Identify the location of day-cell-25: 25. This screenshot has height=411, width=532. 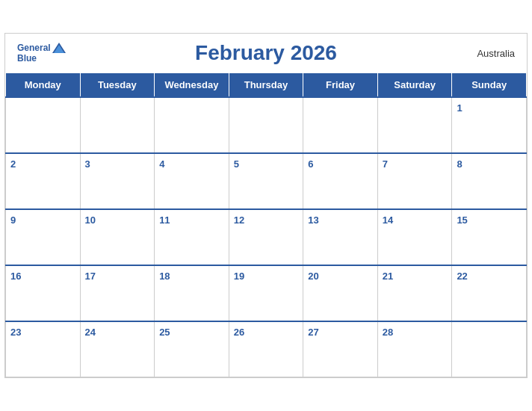
(192, 350).